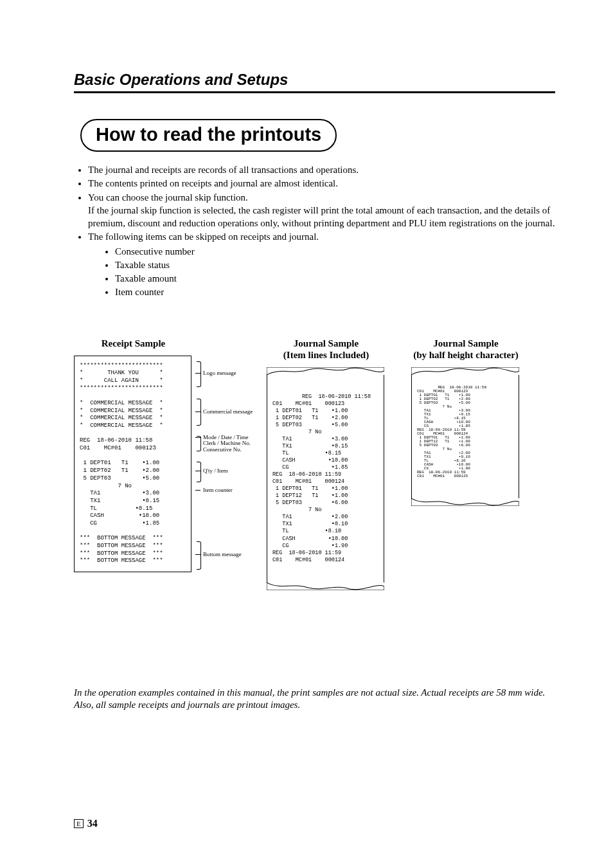  Describe the element at coordinates (335, 278) in the screenshot. I see `sub-bullet: Taxable amount` at that location.